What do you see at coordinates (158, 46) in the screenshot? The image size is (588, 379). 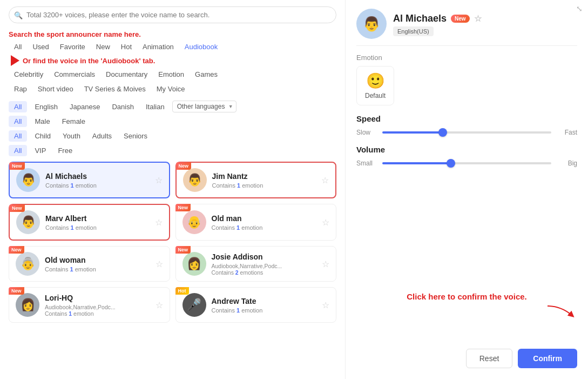 I see `tab-animation: Animation` at bounding box center [158, 46].